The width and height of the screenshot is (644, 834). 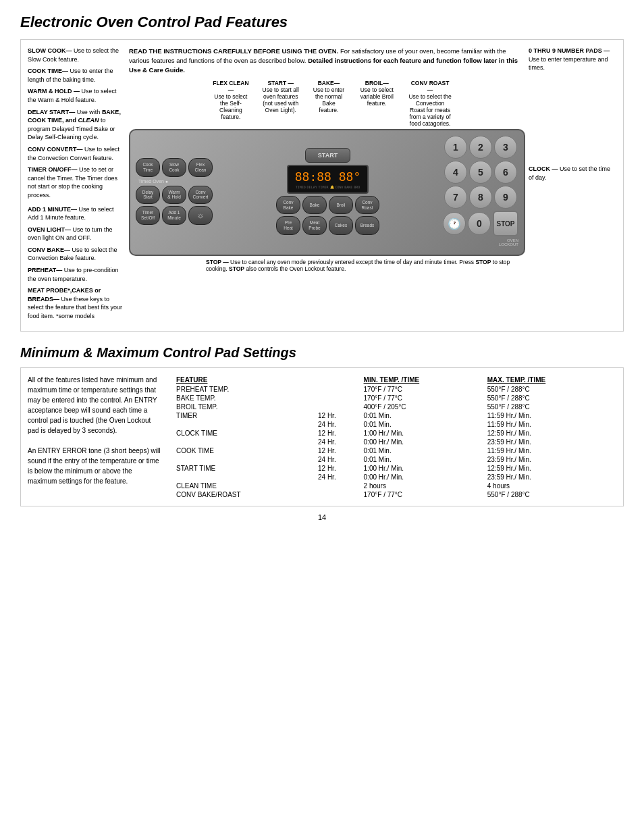 I want to click on max-cell: 11:59 Hr./ Min., so click(x=552, y=424).